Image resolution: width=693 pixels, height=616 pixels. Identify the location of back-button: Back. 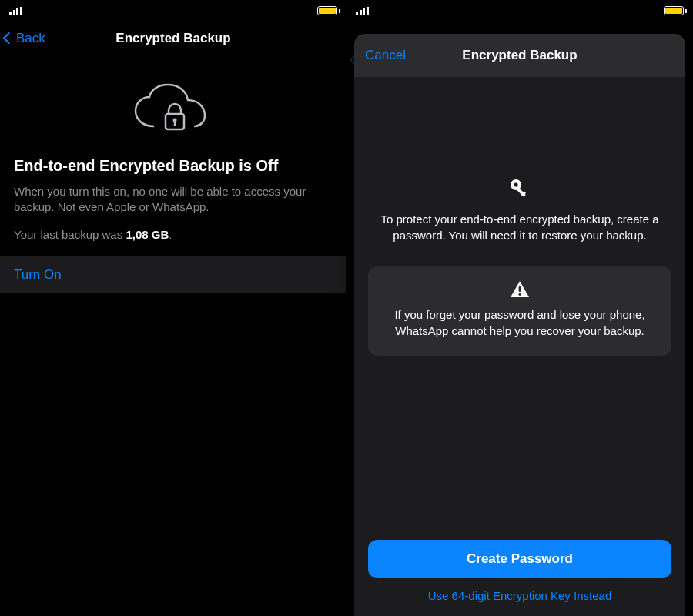
(25, 38).